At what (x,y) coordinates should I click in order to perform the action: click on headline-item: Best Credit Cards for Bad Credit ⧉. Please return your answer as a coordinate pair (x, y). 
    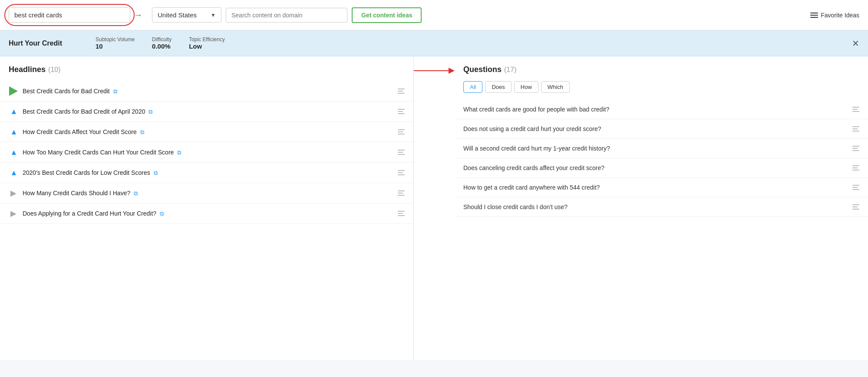
    Looking at the image, I should click on (207, 91).